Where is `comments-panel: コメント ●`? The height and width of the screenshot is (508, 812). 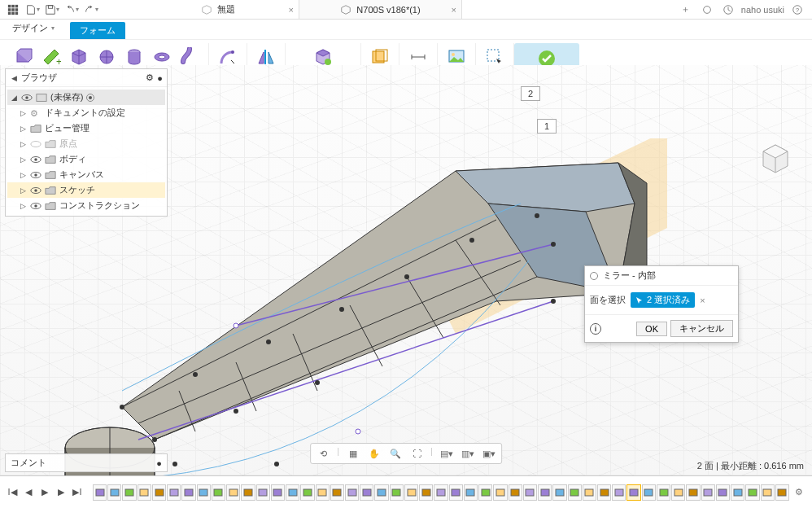
comments-panel: コメント ● is located at coordinates (86, 462).